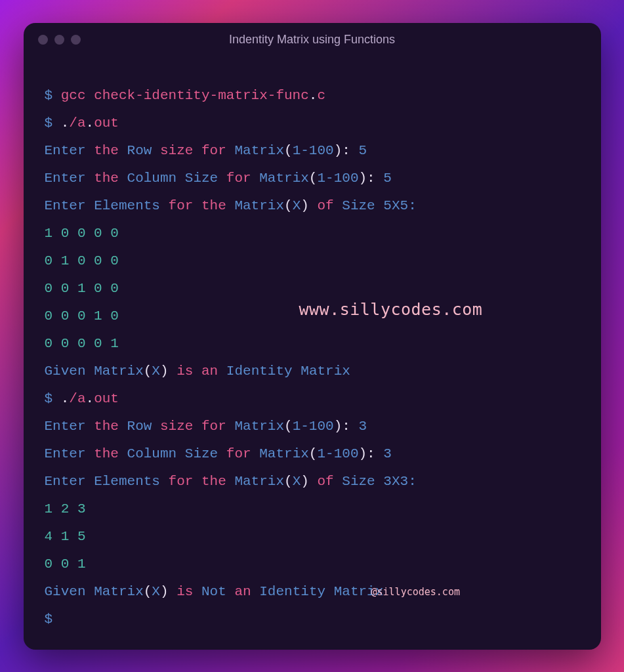 Image resolution: width=624 pixels, height=672 pixels. Describe the element at coordinates (312, 427) in the screenshot. I see `terminal-line: Enter the Row size for Matrix(1-100): 3` at that location.